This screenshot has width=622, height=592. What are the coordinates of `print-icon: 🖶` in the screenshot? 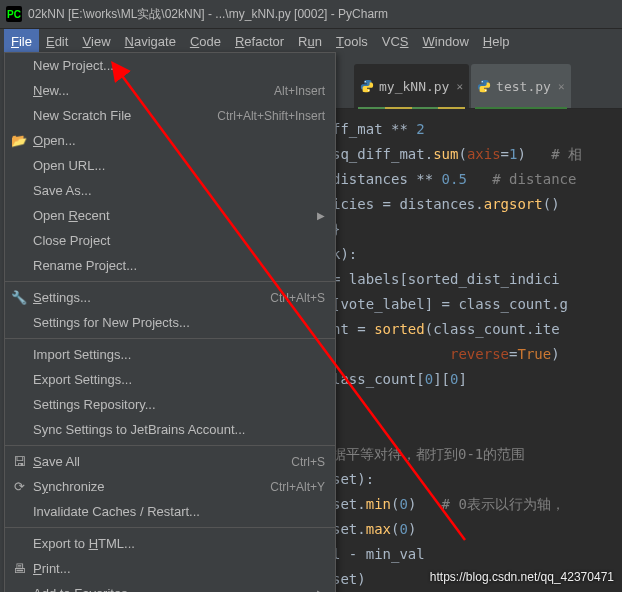 It's located at (19, 568).